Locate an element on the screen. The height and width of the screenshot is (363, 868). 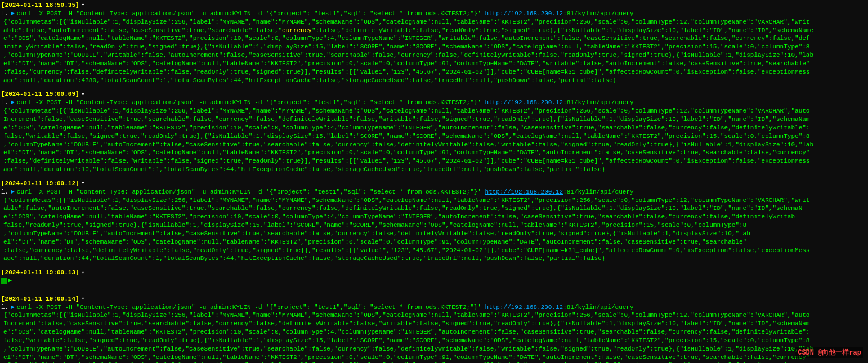
expand-icon-1: ▾ is located at coordinates (83, 5).